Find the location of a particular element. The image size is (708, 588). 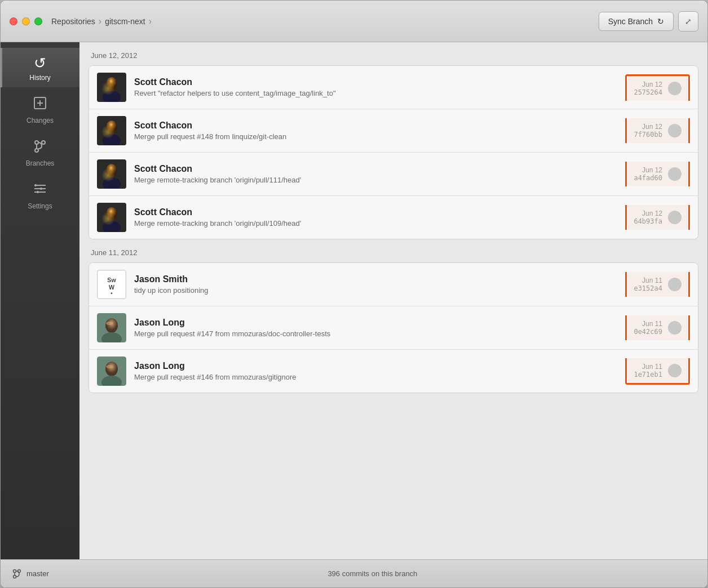

commit-hash: 64b93fa is located at coordinates (648, 221).